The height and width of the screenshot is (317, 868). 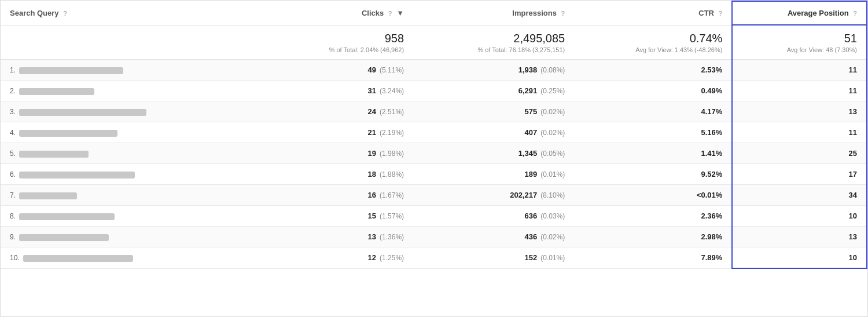 What do you see at coordinates (855, 13) in the screenshot?
I see `avg-position-help-icon: ?` at bounding box center [855, 13].